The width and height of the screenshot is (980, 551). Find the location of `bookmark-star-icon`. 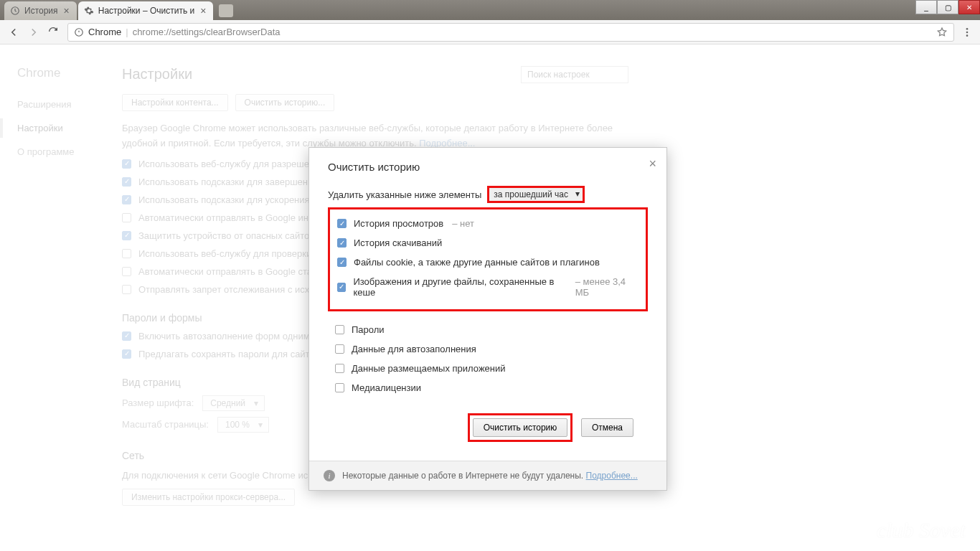

bookmark-star-icon is located at coordinates (942, 32).